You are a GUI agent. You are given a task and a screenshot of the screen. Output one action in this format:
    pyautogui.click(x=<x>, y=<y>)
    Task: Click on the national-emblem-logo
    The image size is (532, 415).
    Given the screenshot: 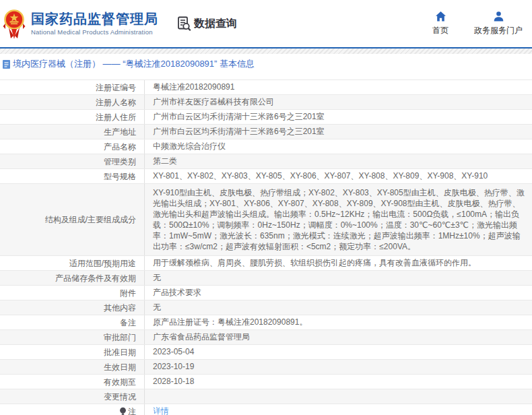 What is the action you would take?
    pyautogui.click(x=14, y=24)
    